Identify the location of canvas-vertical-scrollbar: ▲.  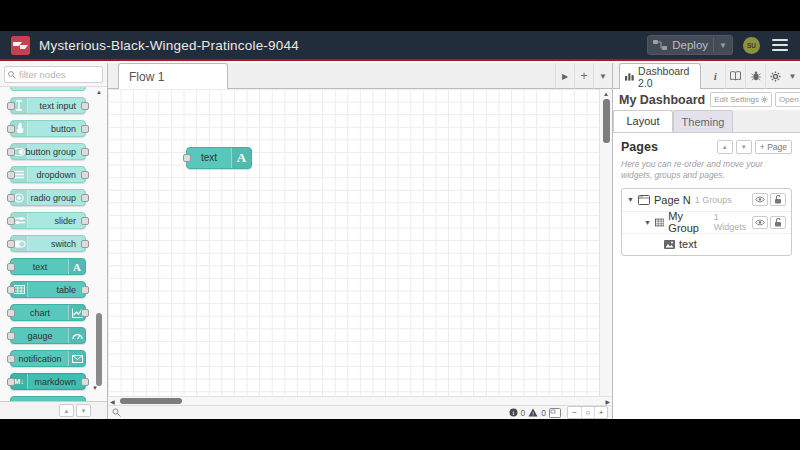
(606, 242).